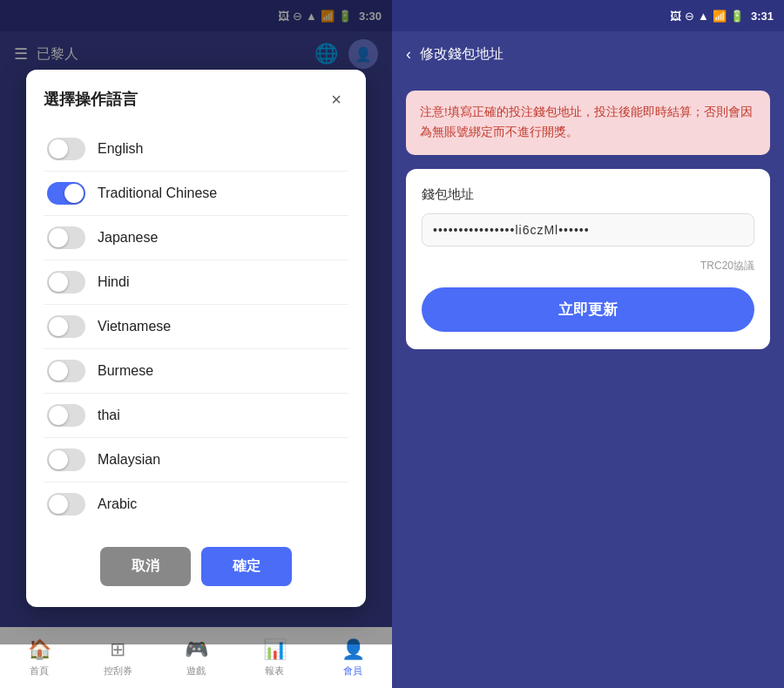  I want to click on modal-header: 選擇操作語言 ×, so click(196, 99).